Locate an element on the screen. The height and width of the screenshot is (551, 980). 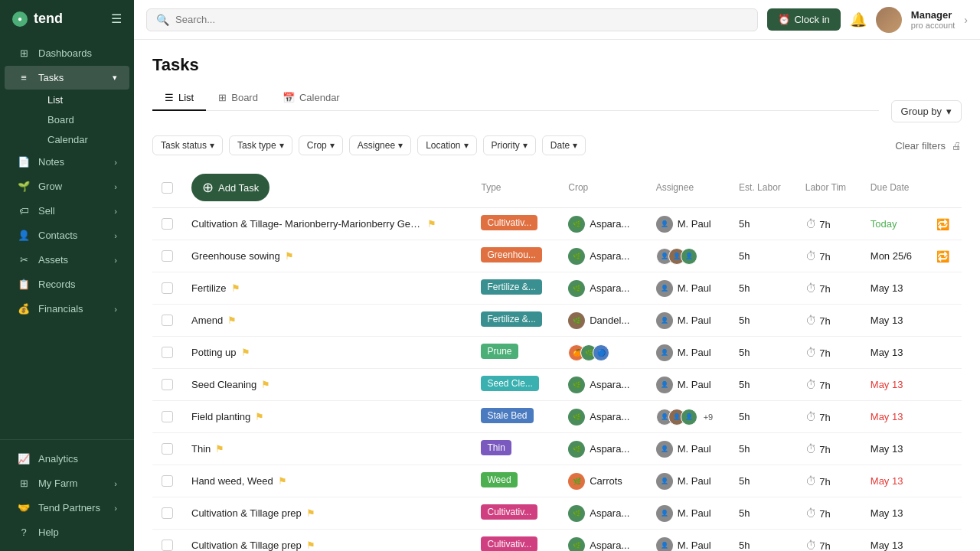
tasks-sub-nav: List Board Calendar is located at coordinates (67, 119).